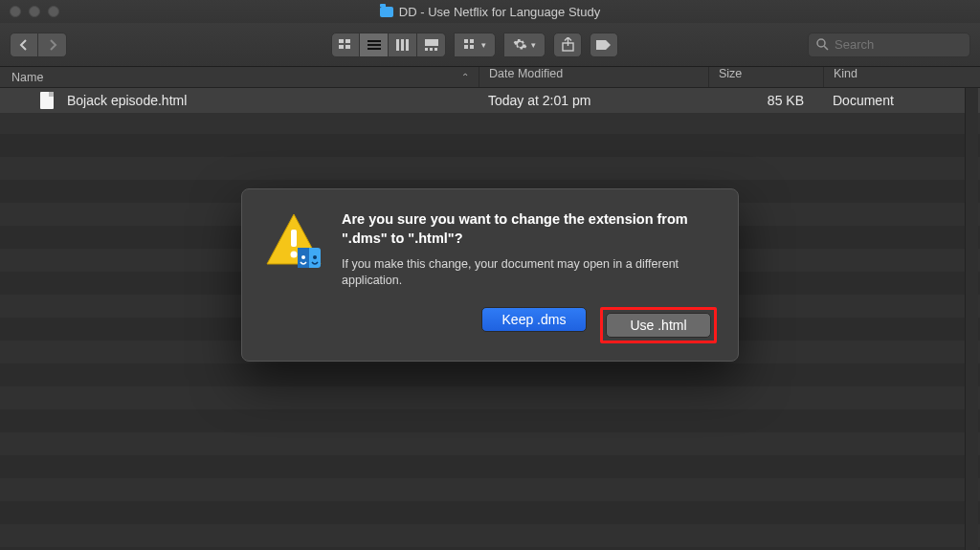 The height and width of the screenshot is (550, 980). I want to click on column-date: Date Modified, so click(593, 77).